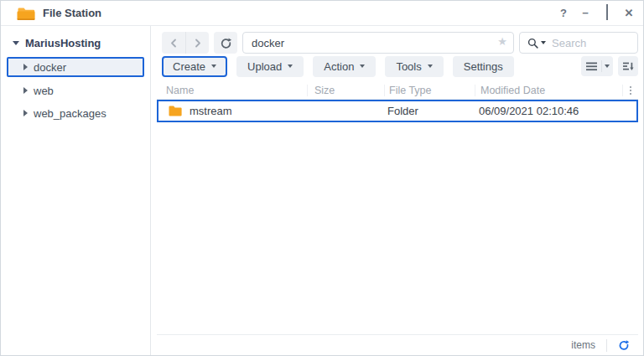 The image size is (644, 356). Describe the element at coordinates (502, 42) in the screenshot. I see `favorite-star-icon: ★` at that location.